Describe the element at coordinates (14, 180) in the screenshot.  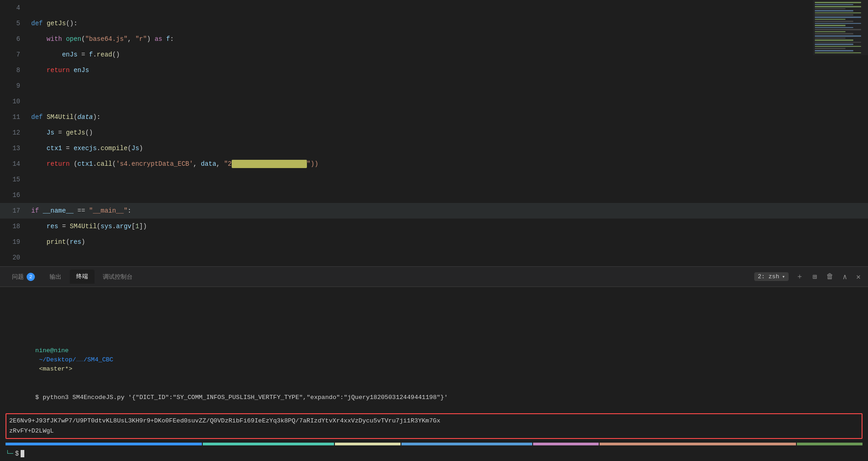
I see `line-number-15: 15` at that location.